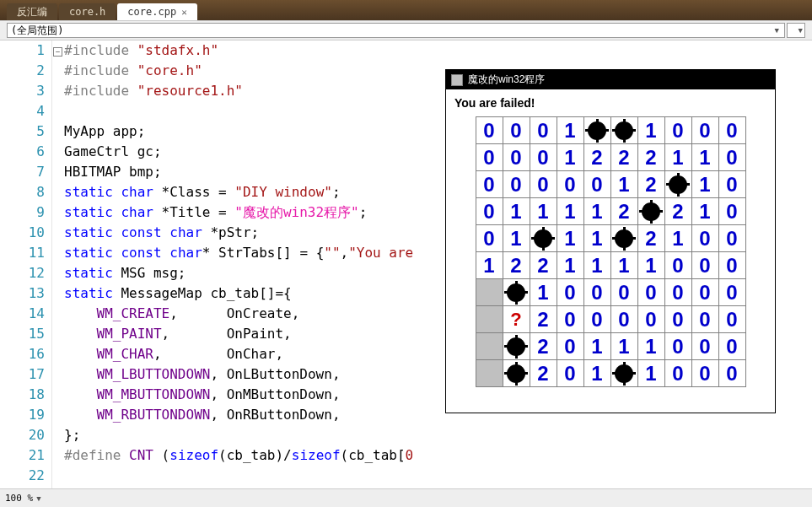 Image resolution: width=812 pixels, height=507 pixels. Describe the element at coordinates (39, 499) in the screenshot. I see `chevron-down-icon: ▼` at that location.